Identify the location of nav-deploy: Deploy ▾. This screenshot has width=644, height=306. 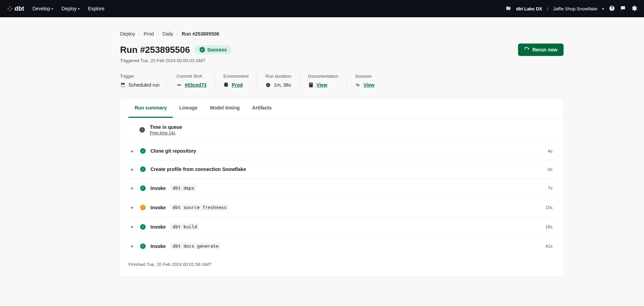
(70, 9).